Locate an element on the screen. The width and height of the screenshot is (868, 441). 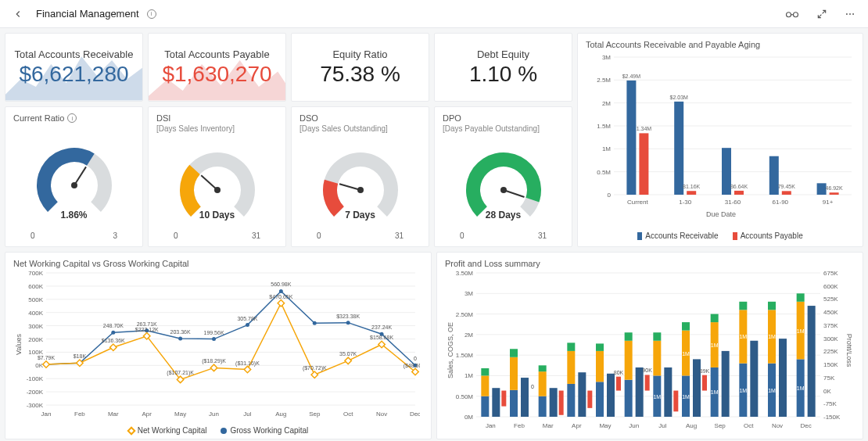
aging-legend-ap: Accounts Payable is located at coordinates (772, 236).